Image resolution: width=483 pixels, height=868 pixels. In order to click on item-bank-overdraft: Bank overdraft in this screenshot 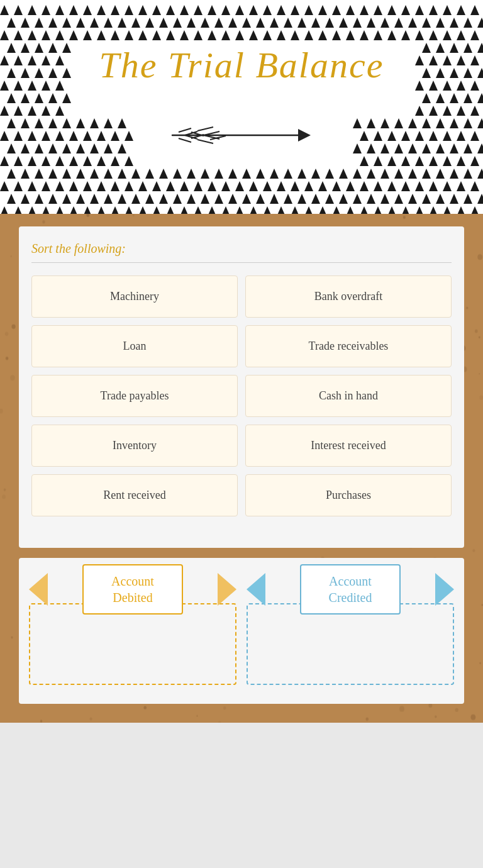, I will do `click(348, 297)`.